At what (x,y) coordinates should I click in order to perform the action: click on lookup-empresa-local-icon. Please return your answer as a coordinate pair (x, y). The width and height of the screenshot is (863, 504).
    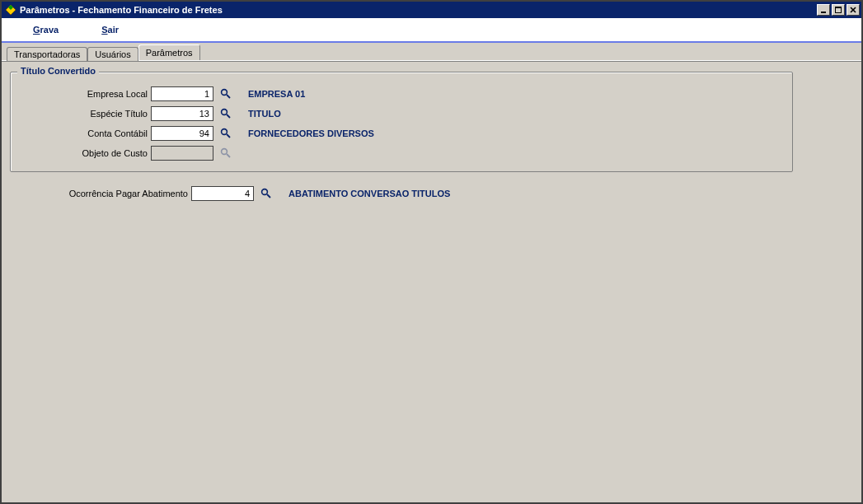
    Looking at the image, I should click on (226, 94).